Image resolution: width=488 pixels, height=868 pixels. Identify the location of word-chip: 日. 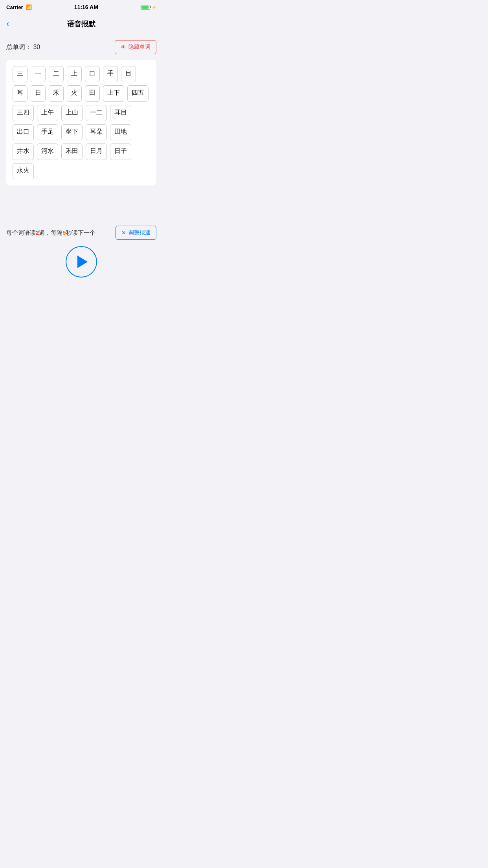
(38, 94).